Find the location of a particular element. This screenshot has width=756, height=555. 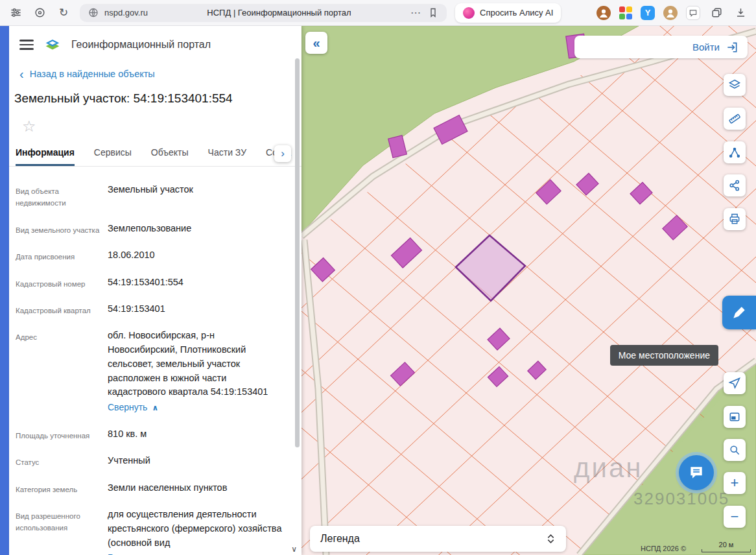

left-edge-strip is located at coordinates (5, 290).